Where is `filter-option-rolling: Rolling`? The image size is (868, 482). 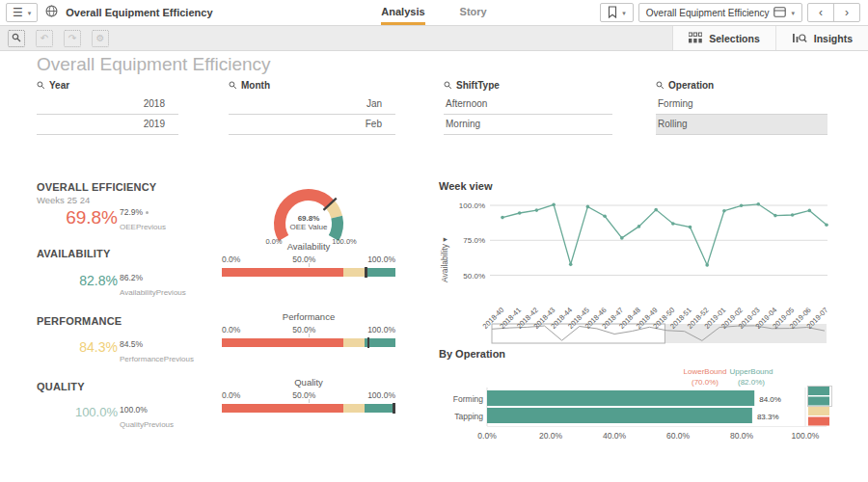 filter-option-rolling: Rolling is located at coordinates (742, 125).